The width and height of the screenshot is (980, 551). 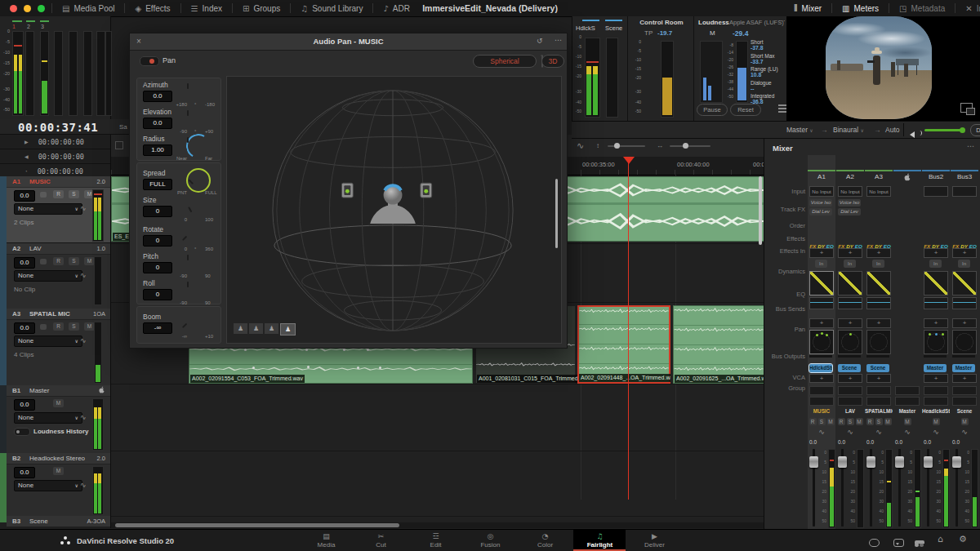 What do you see at coordinates (546, 540) in the screenshot?
I see `page-tab-color: ◔Color` at bounding box center [546, 540].